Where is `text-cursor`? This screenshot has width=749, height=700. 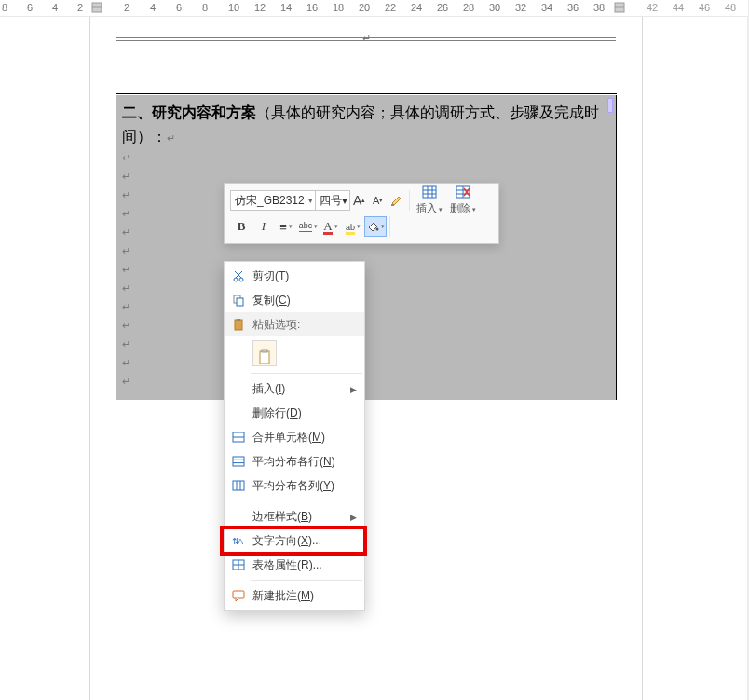
text-cursor is located at coordinates (610, 105).